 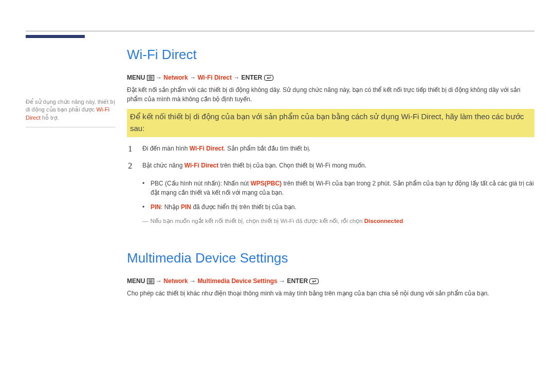 What do you see at coordinates (331, 258) in the screenshot?
I see `section-title-multimedia: Multimedia Device Settings` at bounding box center [331, 258].